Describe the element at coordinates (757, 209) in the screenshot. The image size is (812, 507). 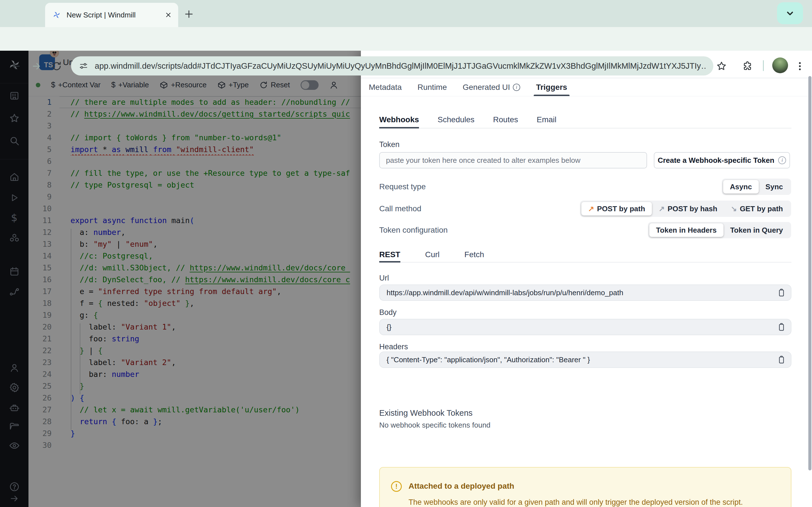
I see `option-get-by-path: ↘GET by path` at that location.